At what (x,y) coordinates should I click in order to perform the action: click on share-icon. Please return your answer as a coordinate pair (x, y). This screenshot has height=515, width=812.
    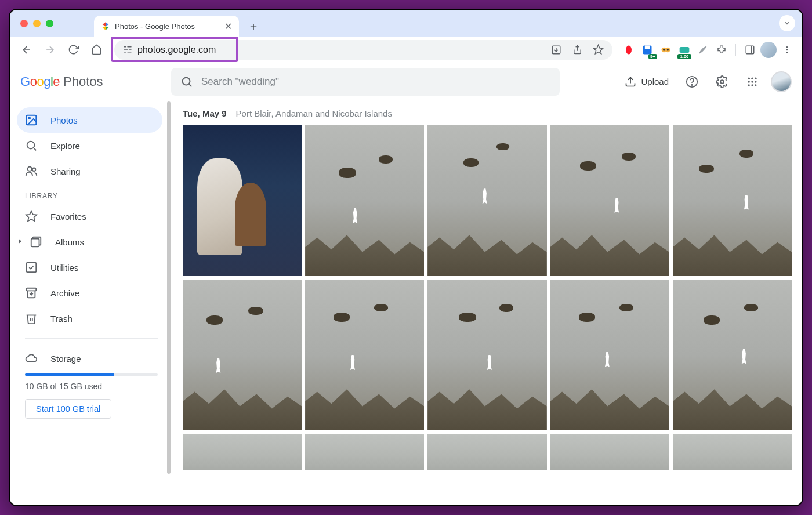
    Looking at the image, I should click on (577, 50).